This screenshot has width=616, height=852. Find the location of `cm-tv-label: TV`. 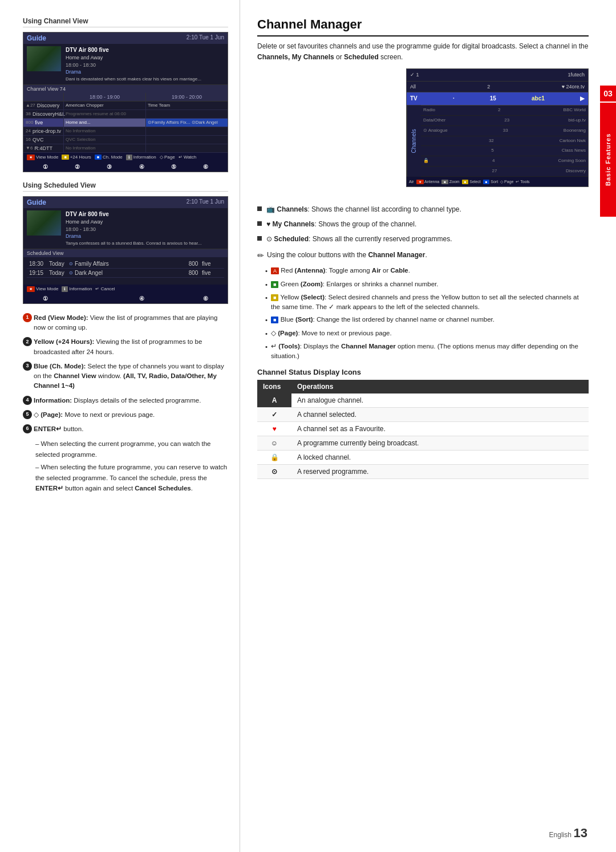

cm-tv-label: TV is located at coordinates (414, 99).